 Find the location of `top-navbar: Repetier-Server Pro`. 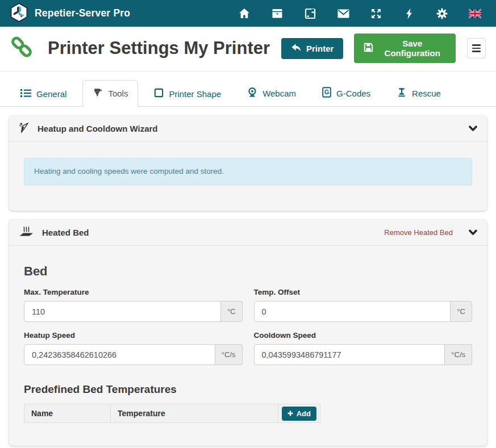

top-navbar: Repetier-Server Pro is located at coordinates (248, 14).